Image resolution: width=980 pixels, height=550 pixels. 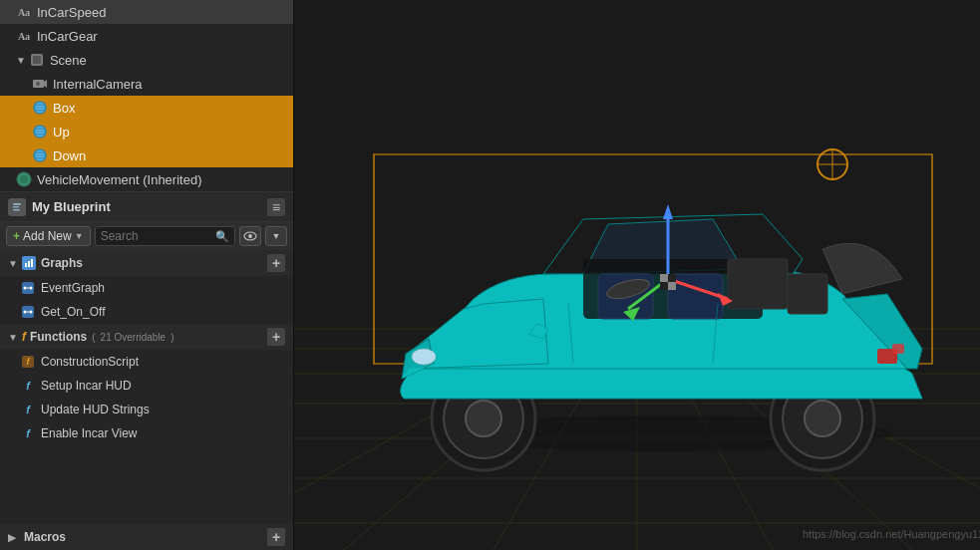 I want to click on graphs-icon, so click(x=29, y=263).